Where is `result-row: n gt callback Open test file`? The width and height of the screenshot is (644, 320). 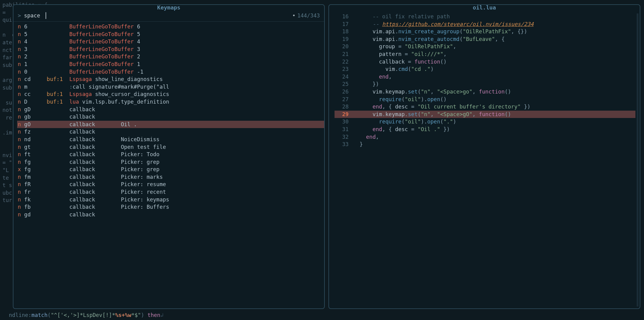
result-row: n gt callback Open test file is located at coordinates (171, 147).